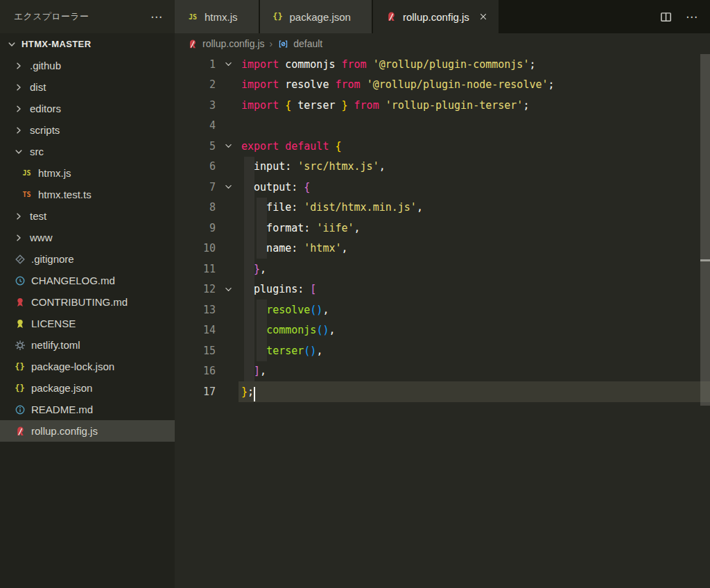 This screenshot has height=588, width=710. I want to click on line-number: 9, so click(196, 228).